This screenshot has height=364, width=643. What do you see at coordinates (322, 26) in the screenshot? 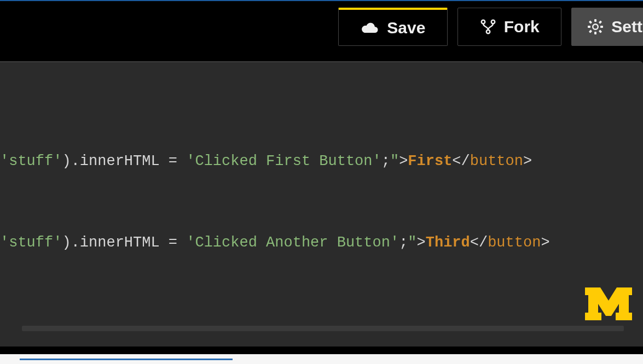
I see `toolbar: Save Fork` at bounding box center [322, 26].